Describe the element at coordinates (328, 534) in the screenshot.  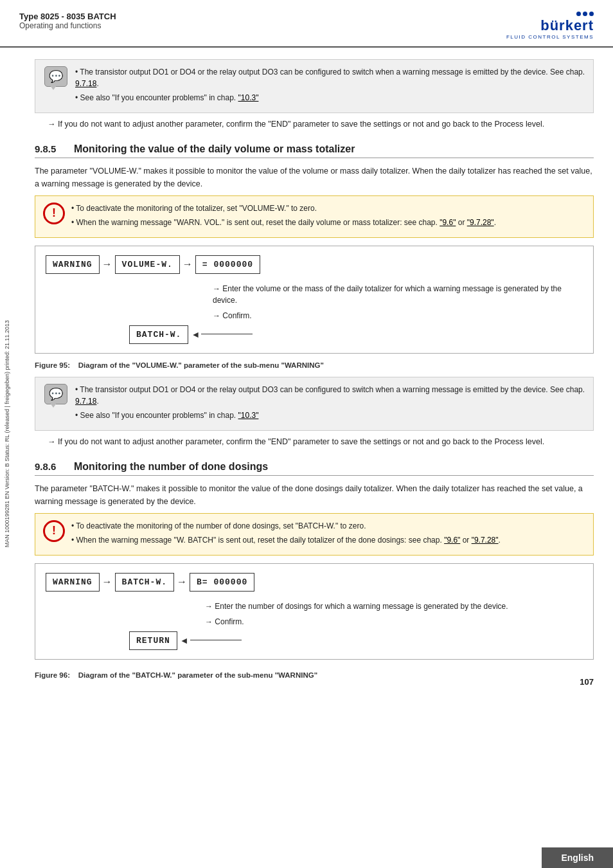
I see `warning-content-986: • To deactivate the monitoring of the nu…` at that location.